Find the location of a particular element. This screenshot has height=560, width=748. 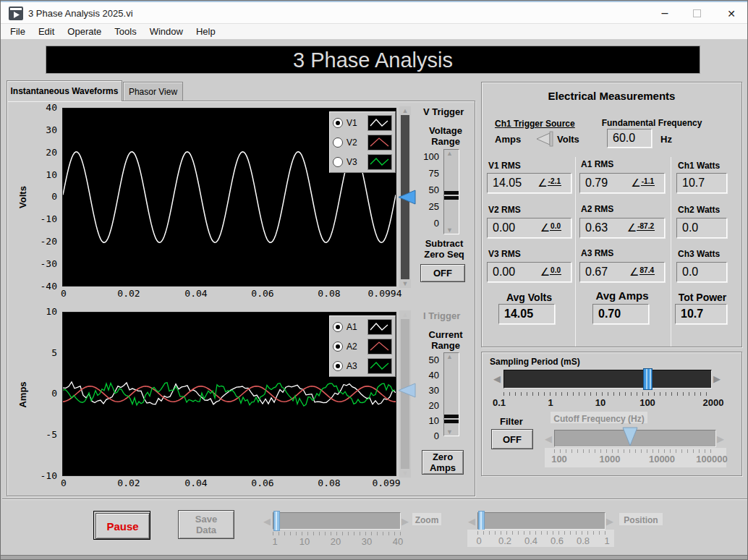

i-trigger-title: I Trigger is located at coordinates (441, 315).